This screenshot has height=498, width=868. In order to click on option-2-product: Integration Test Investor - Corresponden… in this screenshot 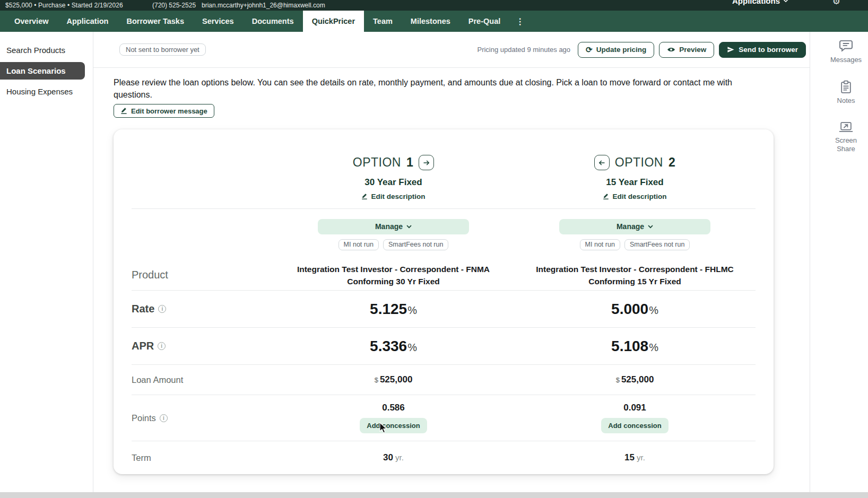, I will do `click(635, 275)`.